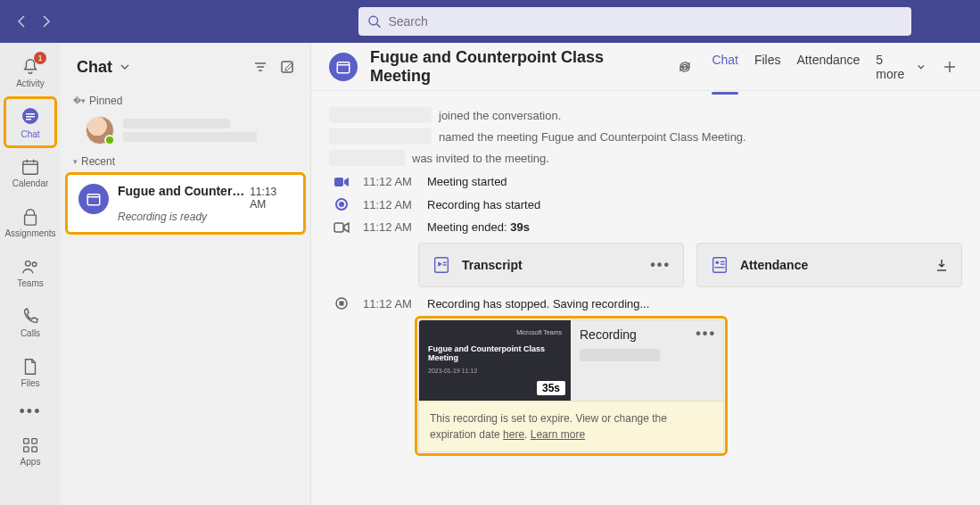 The width and height of the screenshot is (980, 505). What do you see at coordinates (30, 284) in the screenshot?
I see `rail-teams-label: Teams` at bounding box center [30, 284].